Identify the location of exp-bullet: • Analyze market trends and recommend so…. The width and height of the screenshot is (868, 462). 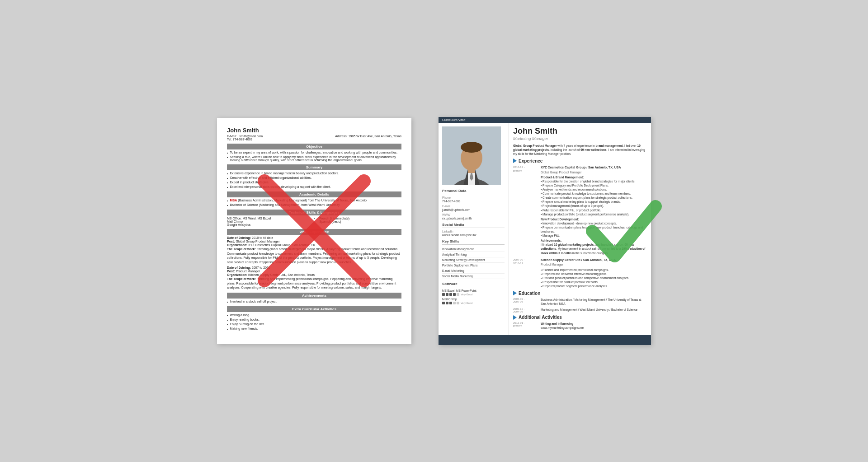
(594, 190).